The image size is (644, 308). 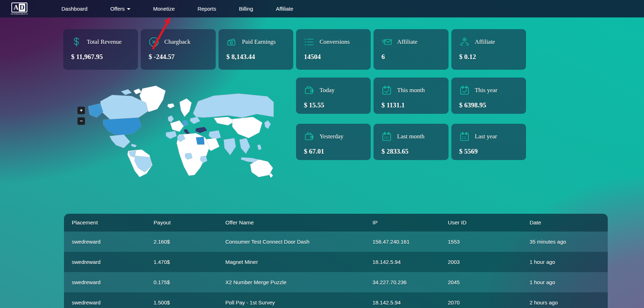 I want to click on top-navbar: A D ADSWEDMEDIA Dashboard Offers Monetiz…, so click(x=322, y=9).